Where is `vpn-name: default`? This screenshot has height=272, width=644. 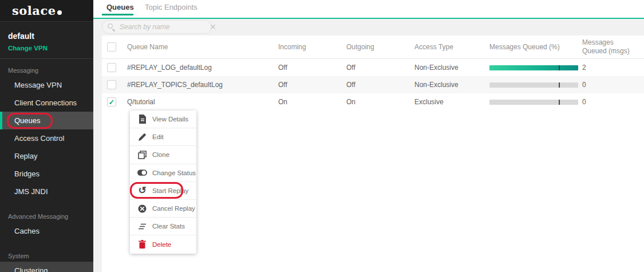
vpn-name: default is located at coordinates (47, 36).